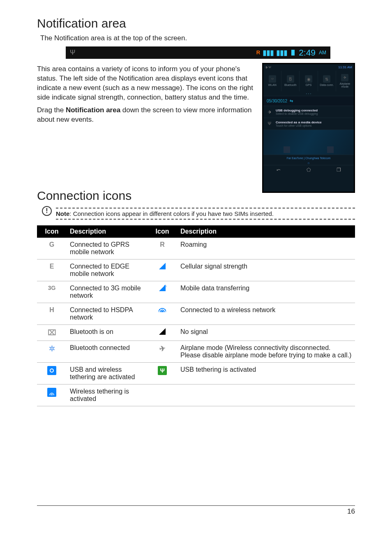  I want to click on gprs-icon: G, so click(52, 248).